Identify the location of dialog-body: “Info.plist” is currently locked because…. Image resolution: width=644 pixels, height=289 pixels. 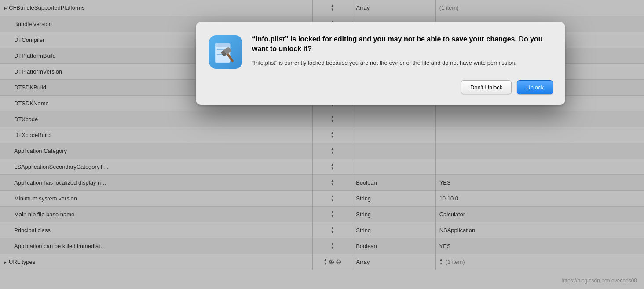
(402, 63).